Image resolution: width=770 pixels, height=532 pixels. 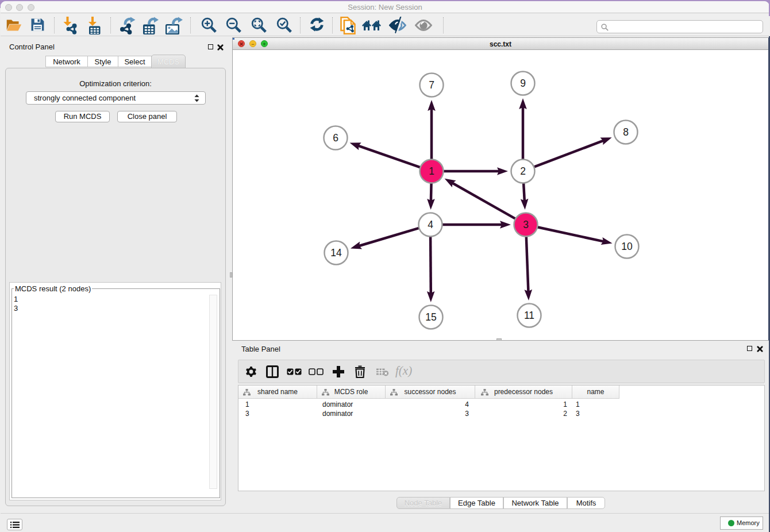 I want to click on svg-text: 3, so click(x=526, y=225).